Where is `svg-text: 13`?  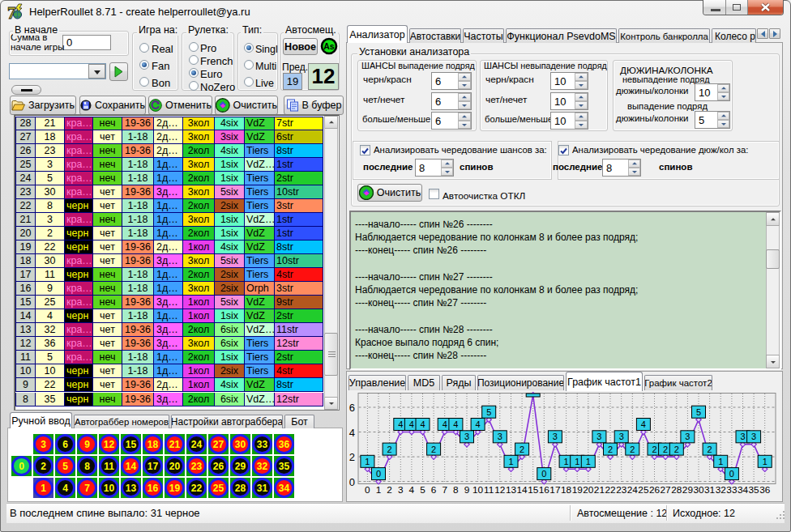
svg-text: 13 is located at coordinates (511, 490).